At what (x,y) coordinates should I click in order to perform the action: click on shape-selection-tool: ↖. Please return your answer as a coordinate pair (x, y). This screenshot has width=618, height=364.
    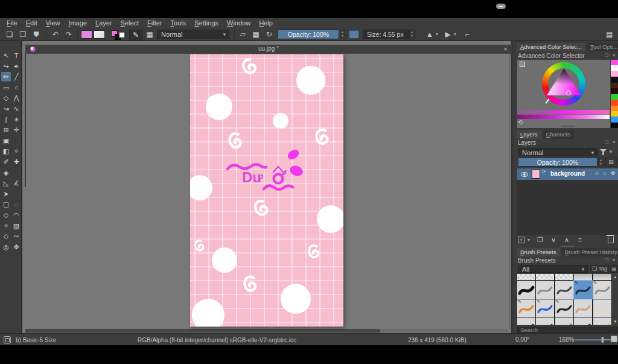
    Looking at the image, I should click on (6, 56).